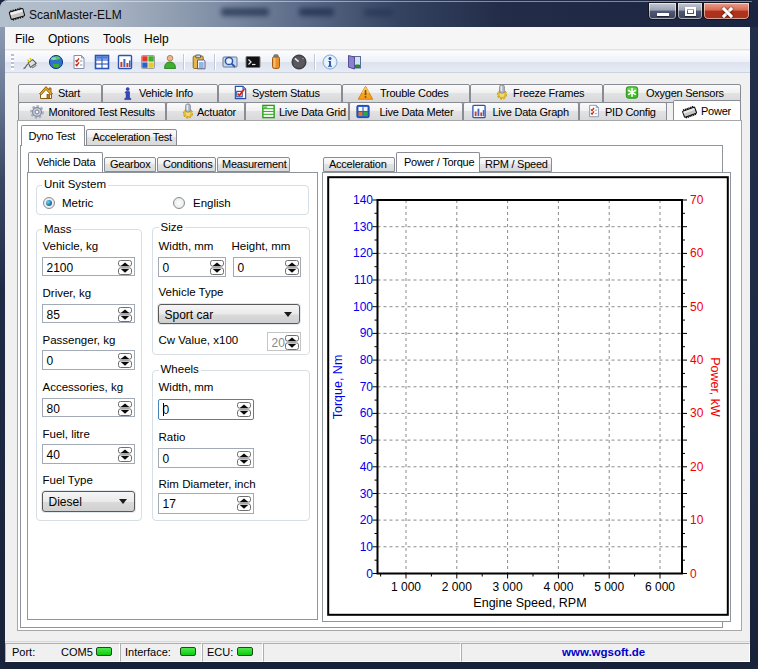 Image resolution: width=758 pixels, height=669 pixels. Describe the element at coordinates (362, 227) in the screenshot. I see `svg-text: 130` at that location.